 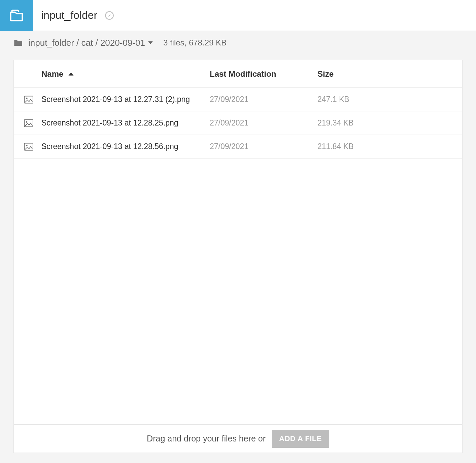 I want to click on table-row: Screenshot 2021-09-13 at 12.27.31 (2).pn…, so click(x=238, y=100).